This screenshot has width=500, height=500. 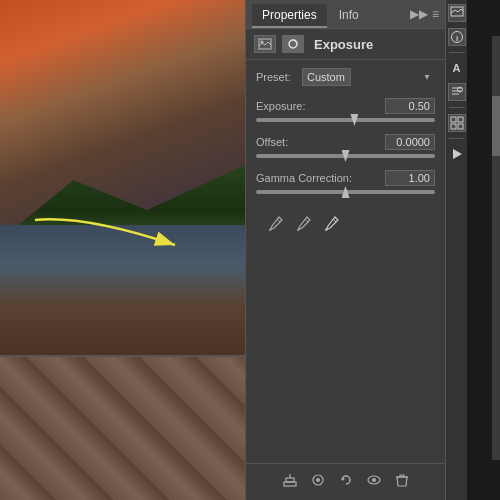 What do you see at coordinates (346, 110) in the screenshot?
I see `exposure-control: Exposure: 0.50` at bounding box center [346, 110].